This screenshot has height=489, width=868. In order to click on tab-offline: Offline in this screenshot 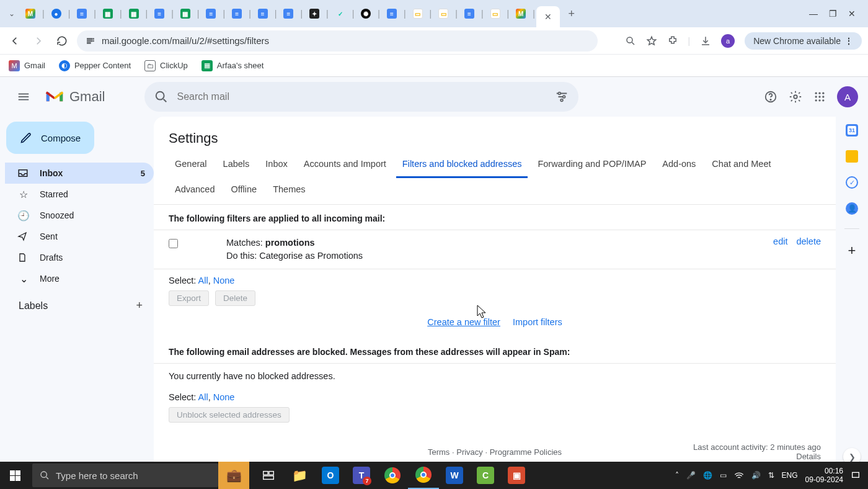, I will do `click(244, 190)`.